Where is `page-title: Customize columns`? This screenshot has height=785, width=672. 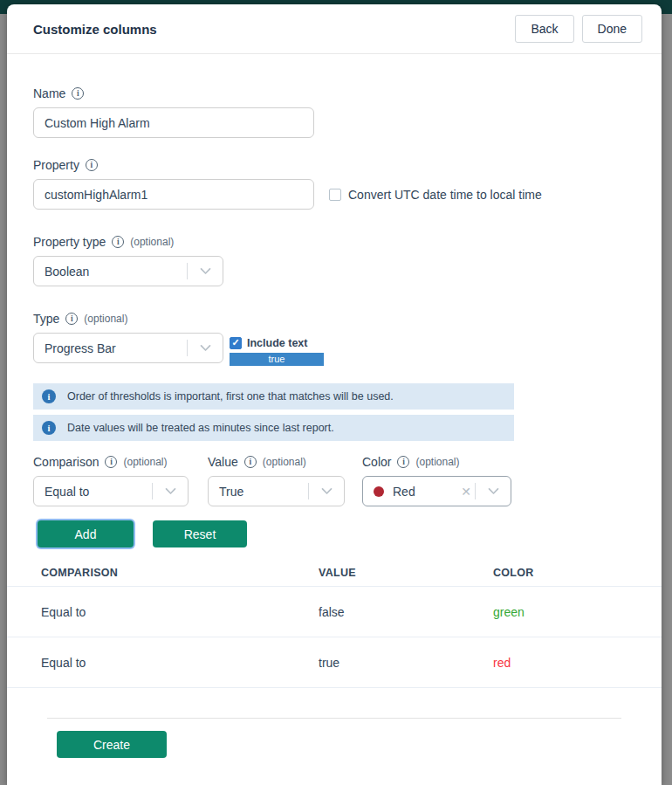
page-title: Customize columns is located at coordinates (95, 30).